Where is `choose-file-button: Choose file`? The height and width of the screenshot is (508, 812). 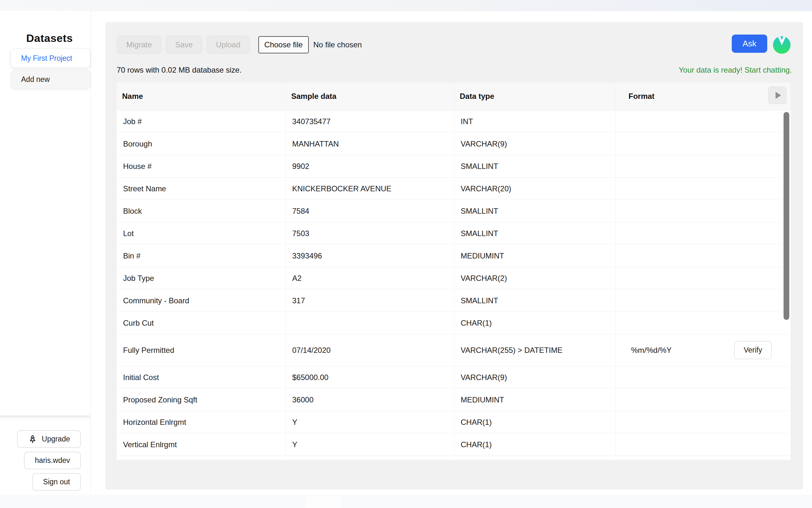 choose-file-button: Choose file is located at coordinates (284, 45).